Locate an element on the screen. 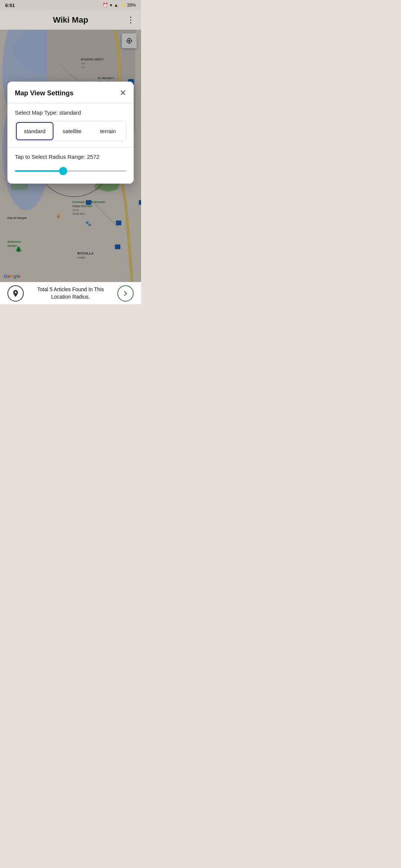 This screenshot has height=868, width=401. wifi-icon: ▾ is located at coordinates (111, 5).